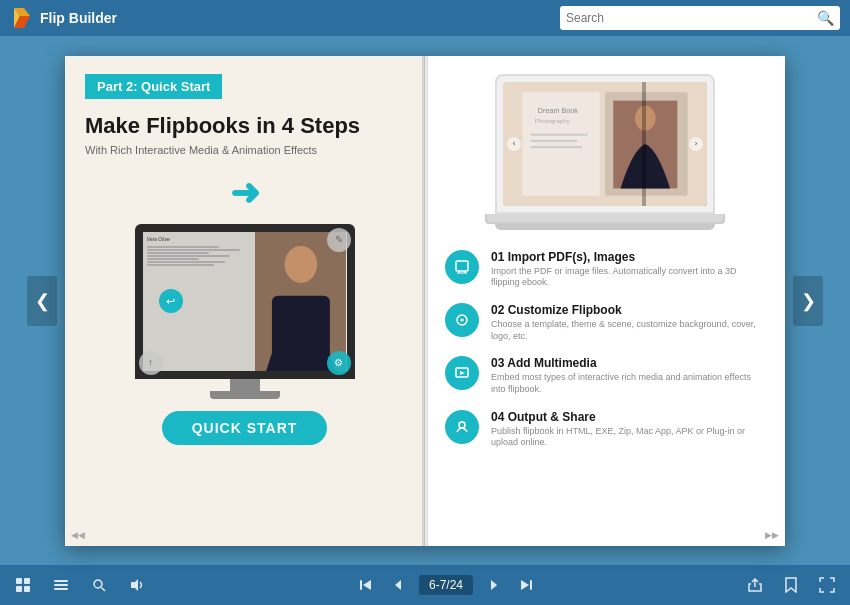 This screenshot has height=605, width=850. I want to click on screen-right-panel, so click(301, 302).